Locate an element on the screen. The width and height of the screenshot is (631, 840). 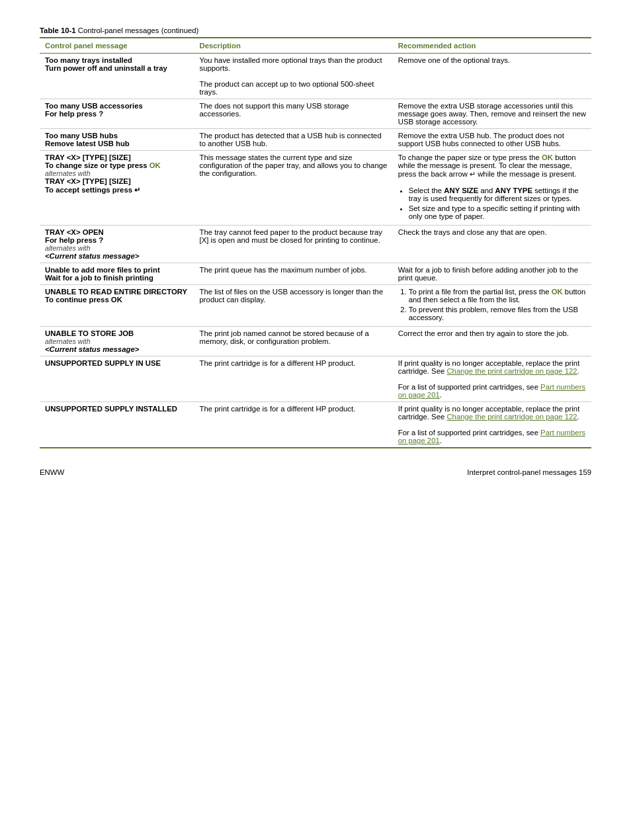
message-line: Unable to add more files to print is located at coordinates (117, 270).